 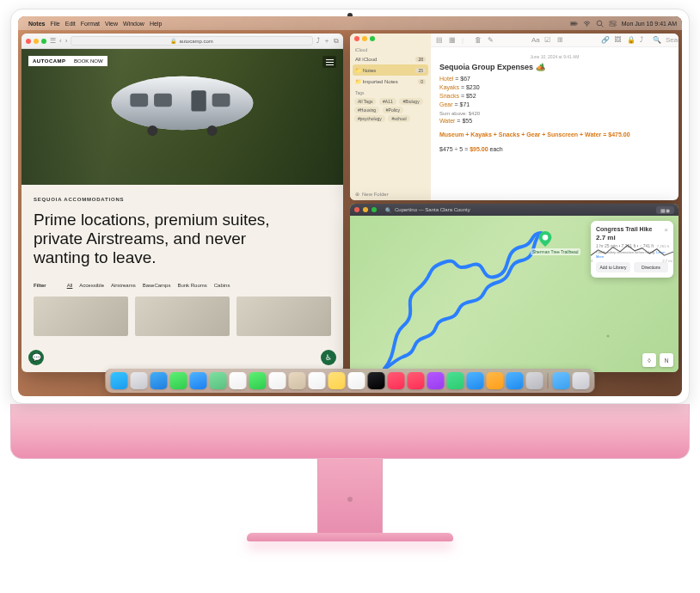 What do you see at coordinates (617, 40) in the screenshot?
I see `photo-icon: 🖼` at bounding box center [617, 40].